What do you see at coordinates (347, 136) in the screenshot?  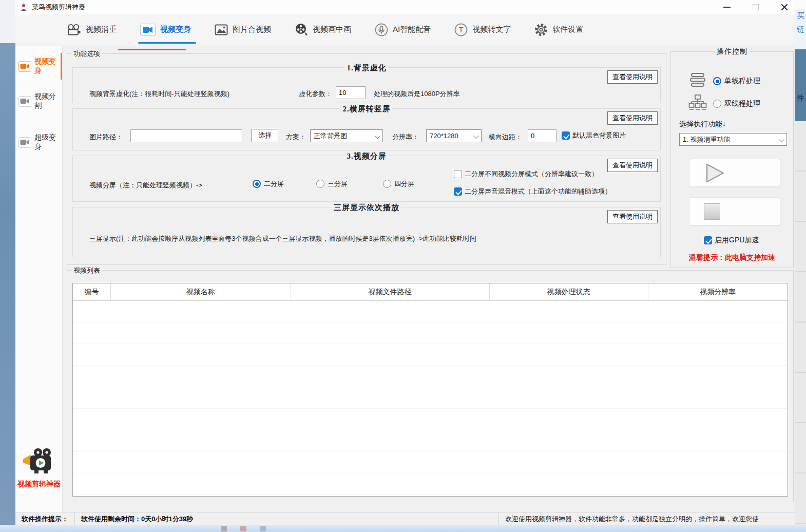 I see `scheme-select: 正常背景图` at bounding box center [347, 136].